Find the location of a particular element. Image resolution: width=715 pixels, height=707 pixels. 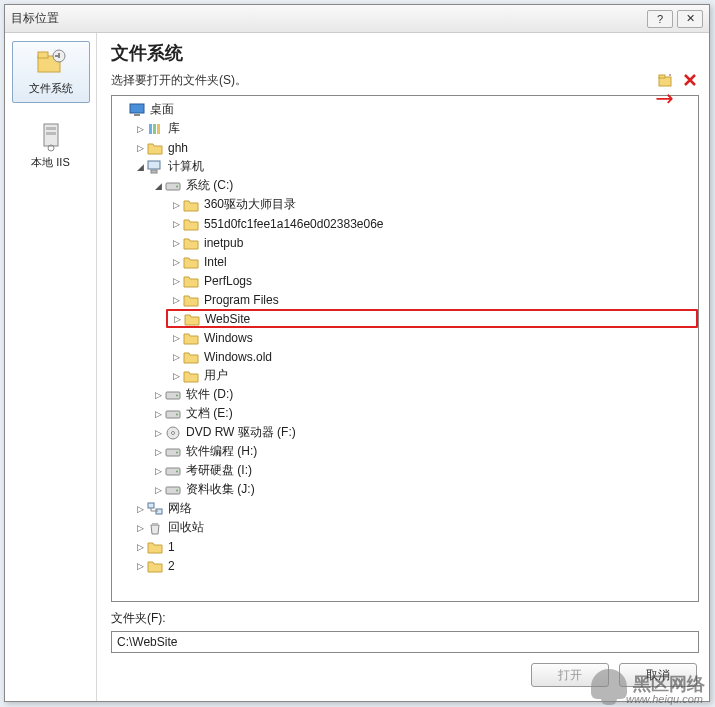

collapse-icon is located at coordinates (122, 110).